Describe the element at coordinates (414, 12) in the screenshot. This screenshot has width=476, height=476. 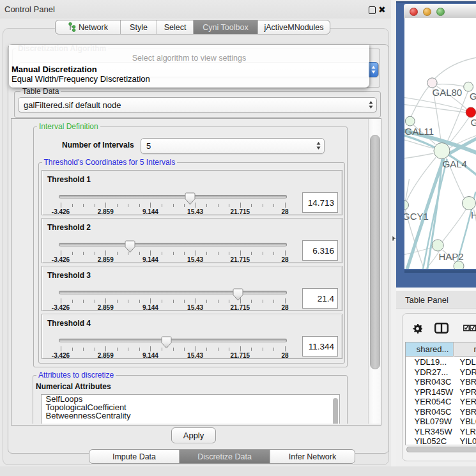
I see `close-traffic-light` at that location.